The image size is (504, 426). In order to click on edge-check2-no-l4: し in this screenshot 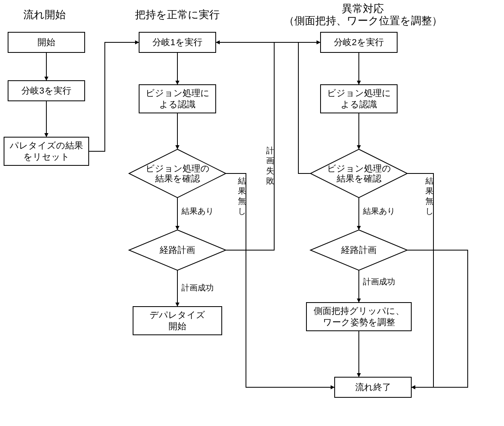, I will do `click(429, 211)`.